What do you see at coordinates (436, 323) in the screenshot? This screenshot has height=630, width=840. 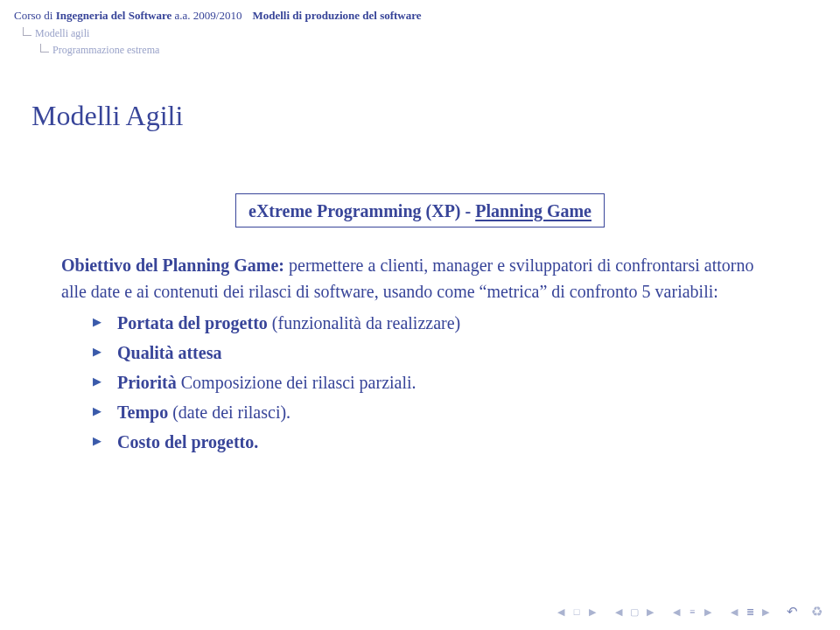 I see `list-item: Portata del progetto (funzionalità da re…` at bounding box center [436, 323].